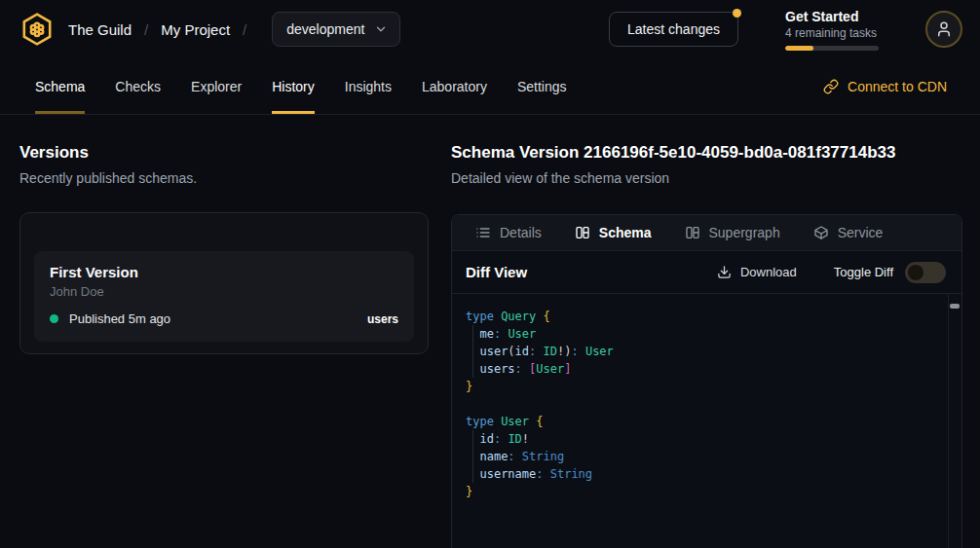 The image size is (980, 548). Describe the element at coordinates (509, 233) in the screenshot. I see `tab-details: Details` at that location.